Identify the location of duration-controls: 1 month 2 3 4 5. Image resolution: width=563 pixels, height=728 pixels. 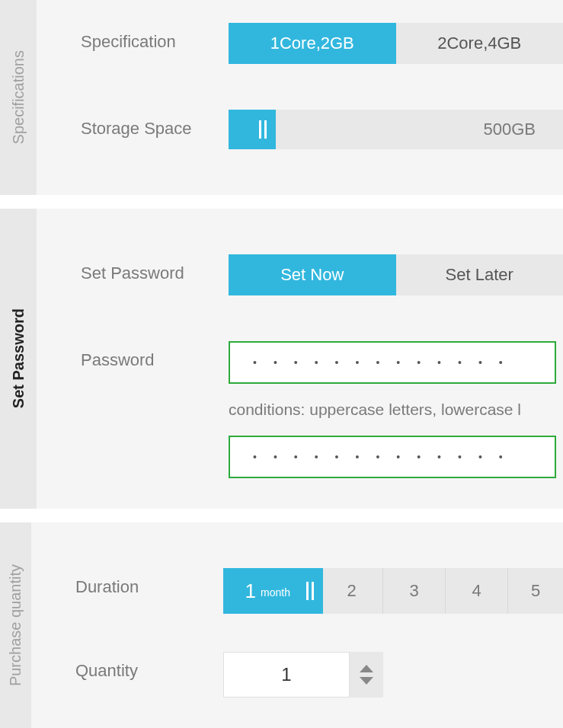
(393, 591).